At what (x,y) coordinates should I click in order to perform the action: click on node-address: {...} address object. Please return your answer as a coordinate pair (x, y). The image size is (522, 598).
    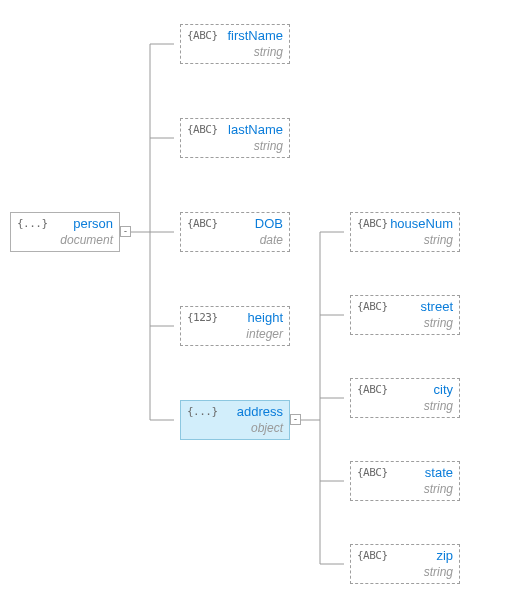
    Looking at the image, I should click on (235, 420).